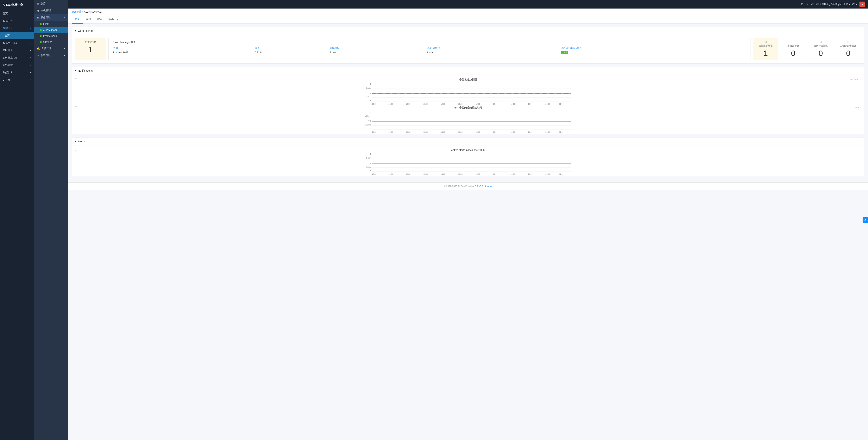 This screenshot has height=440, width=868. Describe the element at coordinates (858, 107) in the screenshot. I see `chart2-legend: avg ▾` at that location.